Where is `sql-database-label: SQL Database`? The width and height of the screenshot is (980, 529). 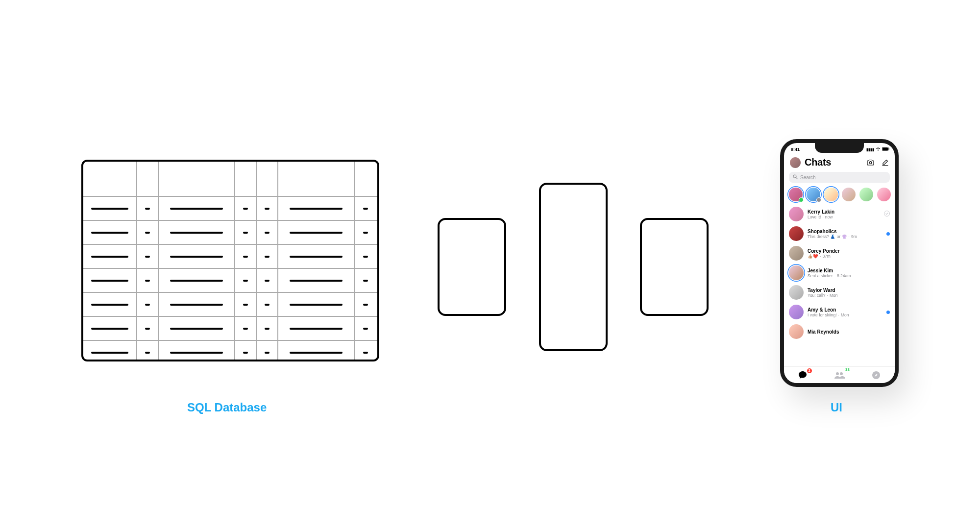
sql-database-label: SQL Database is located at coordinates (227, 408).